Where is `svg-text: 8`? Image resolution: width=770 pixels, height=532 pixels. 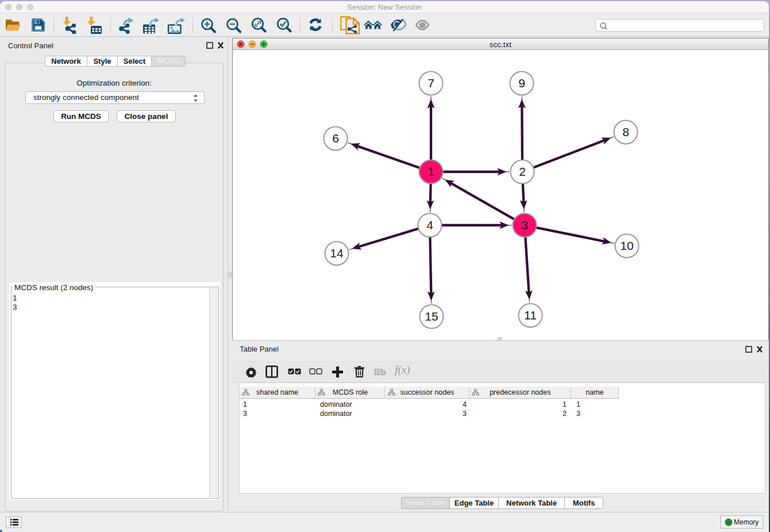 svg-text: 8 is located at coordinates (626, 132).